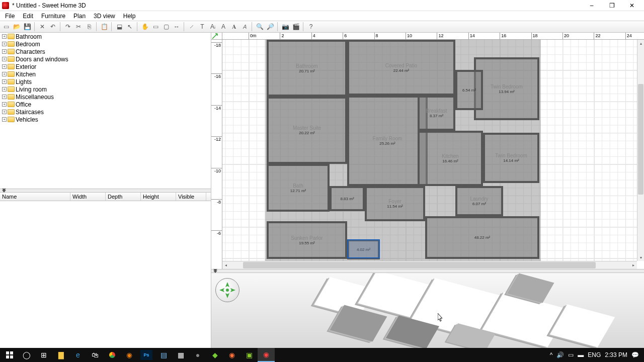  Describe the element at coordinates (106, 74) in the screenshot. I see `catalog-kitchen: +Kitchen` at that location.